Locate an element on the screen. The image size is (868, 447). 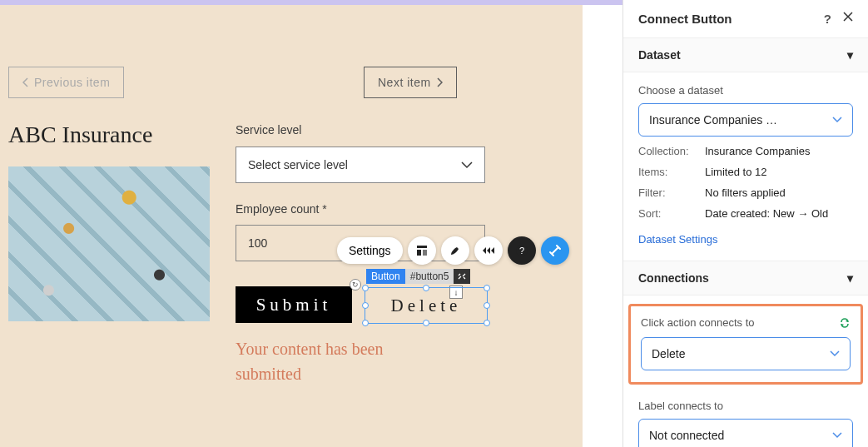
choose-dataset-label: Choose a dataset is located at coordinates (746, 90).